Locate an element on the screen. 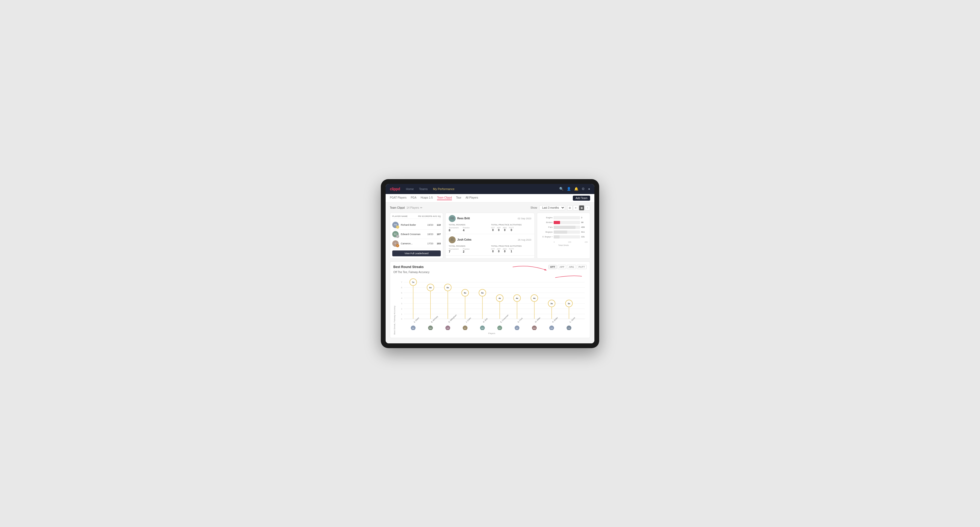 The height and width of the screenshot is (527, 980). user-icon: 👤 is located at coordinates (569, 189).